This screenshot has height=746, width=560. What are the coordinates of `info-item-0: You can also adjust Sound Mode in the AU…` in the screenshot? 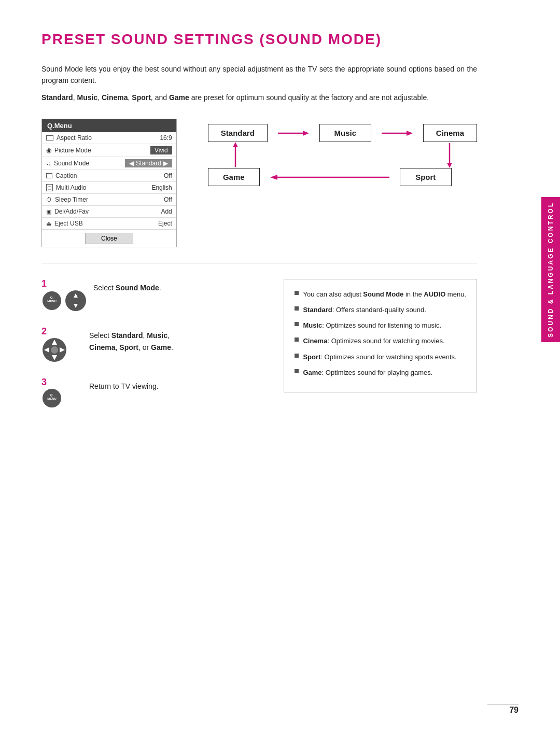 It's located at (381, 294).